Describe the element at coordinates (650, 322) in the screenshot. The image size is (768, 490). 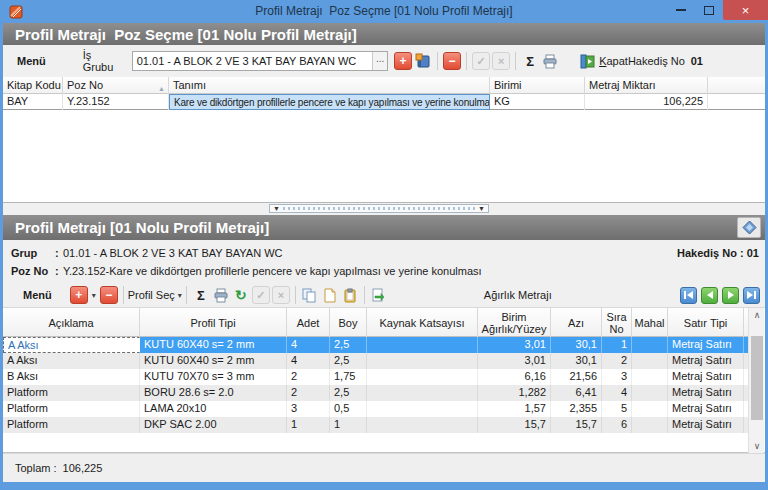
I see `col-mahal: Mahal` at that location.